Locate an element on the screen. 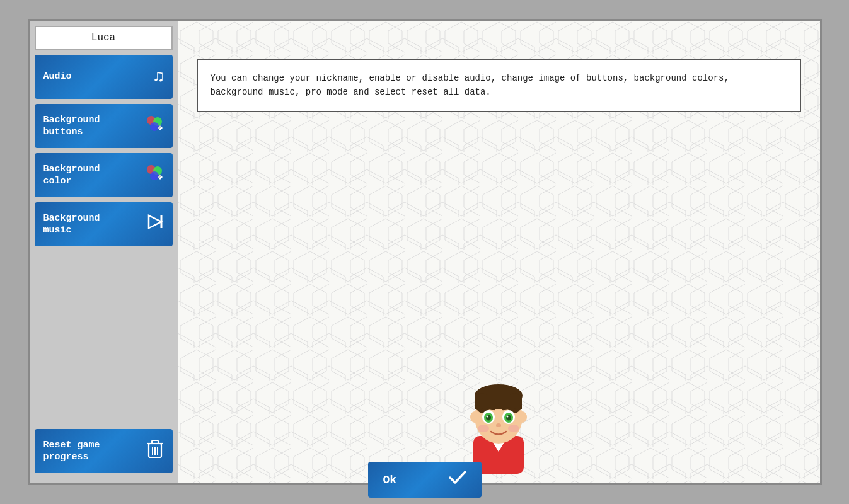 This screenshot has height=504, width=849. reset-game-icon is located at coordinates (155, 451).